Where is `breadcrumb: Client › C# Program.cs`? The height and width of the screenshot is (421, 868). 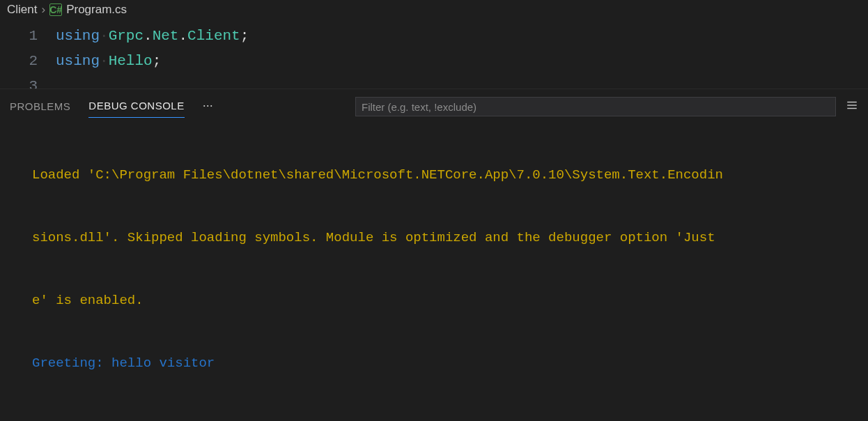
breadcrumb: Client › C# Program.cs is located at coordinates (434, 10).